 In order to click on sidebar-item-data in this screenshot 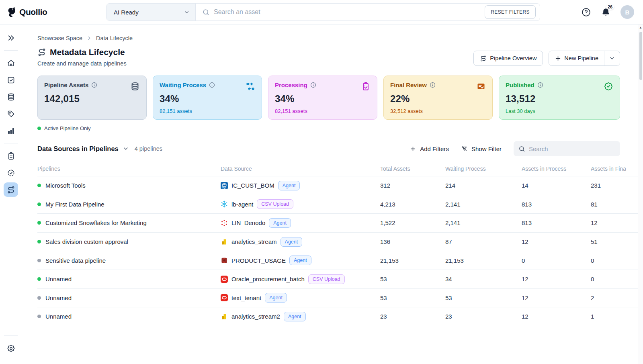, I will do `click(11, 97)`.